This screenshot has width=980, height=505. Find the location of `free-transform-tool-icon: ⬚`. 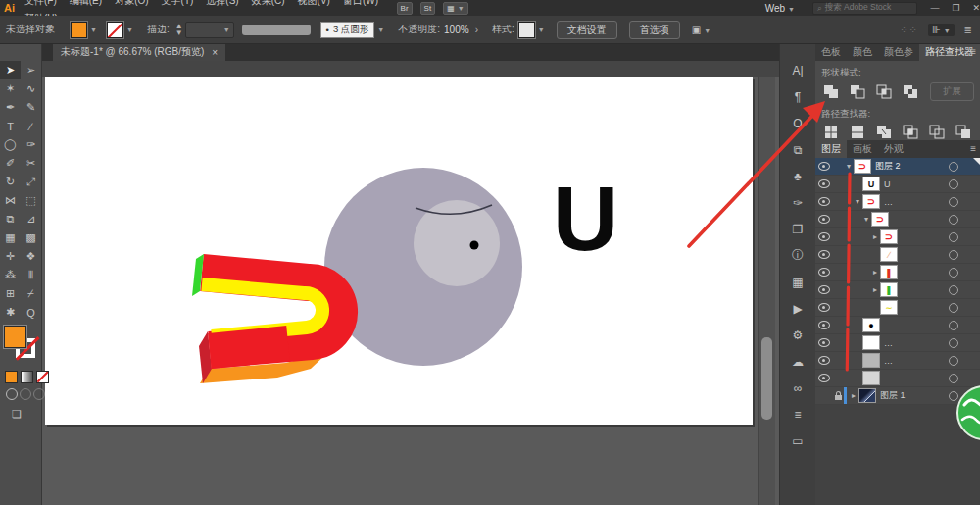

free-transform-tool-icon: ⬚ is located at coordinates (31, 200).